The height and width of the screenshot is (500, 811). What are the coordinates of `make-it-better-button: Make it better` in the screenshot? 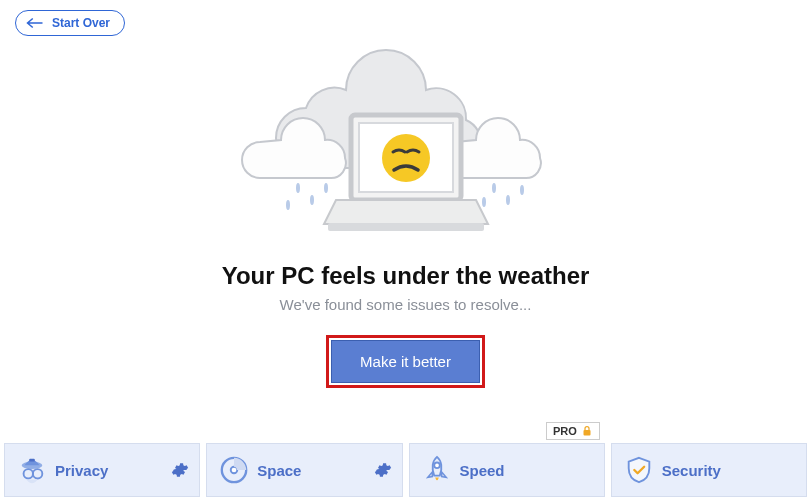 It's located at (406, 362).